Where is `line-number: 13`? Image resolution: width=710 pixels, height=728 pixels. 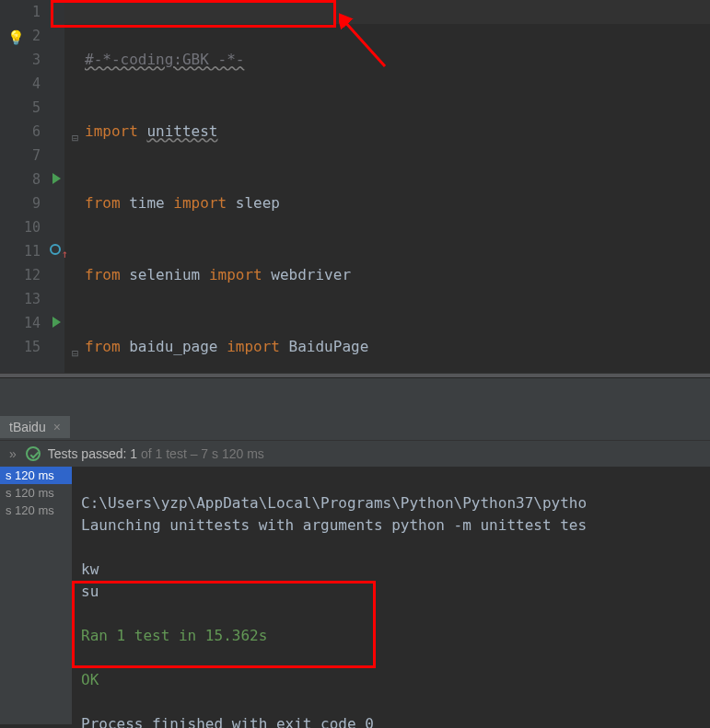
line-number: 13 is located at coordinates (20, 299).